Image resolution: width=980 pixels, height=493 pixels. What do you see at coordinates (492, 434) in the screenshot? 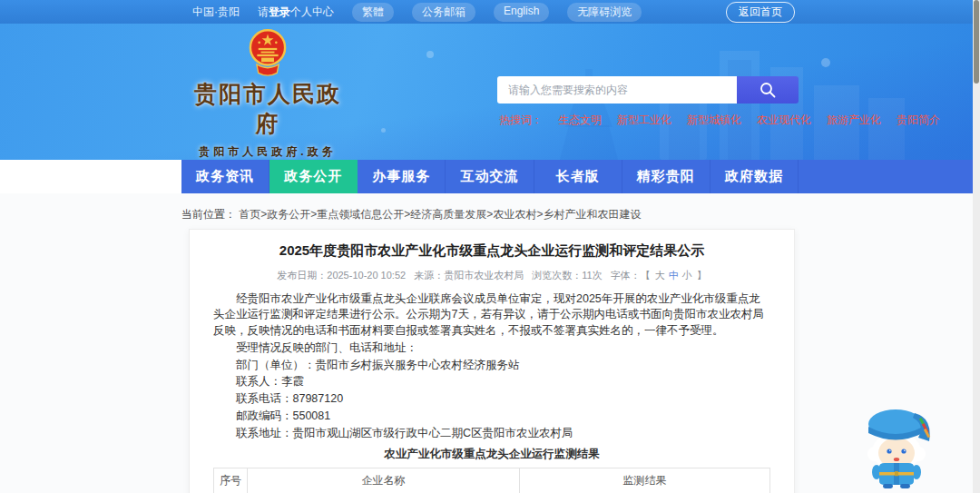
I see `article-paragraph: 联系地址：贵阳市观山湖区市级行政中心二期C区贵阳市农业农村局` at bounding box center [492, 434].